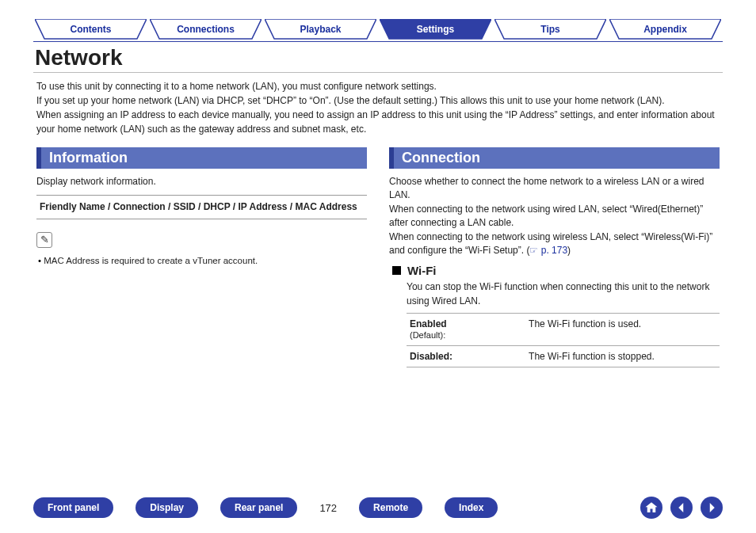 The height and width of the screenshot is (533, 756). What do you see at coordinates (328, 508) in the screenshot?
I see `page-number: 172` at bounding box center [328, 508].